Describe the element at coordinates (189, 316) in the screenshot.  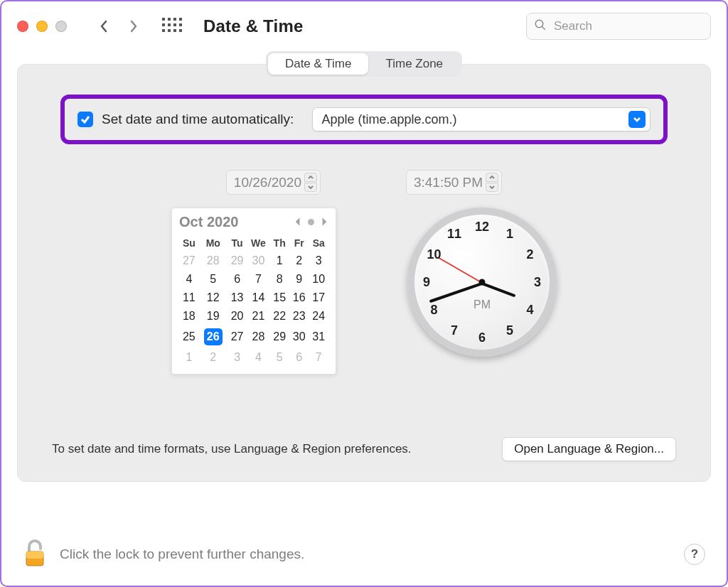
I see `calendar-day: 18` at that location.